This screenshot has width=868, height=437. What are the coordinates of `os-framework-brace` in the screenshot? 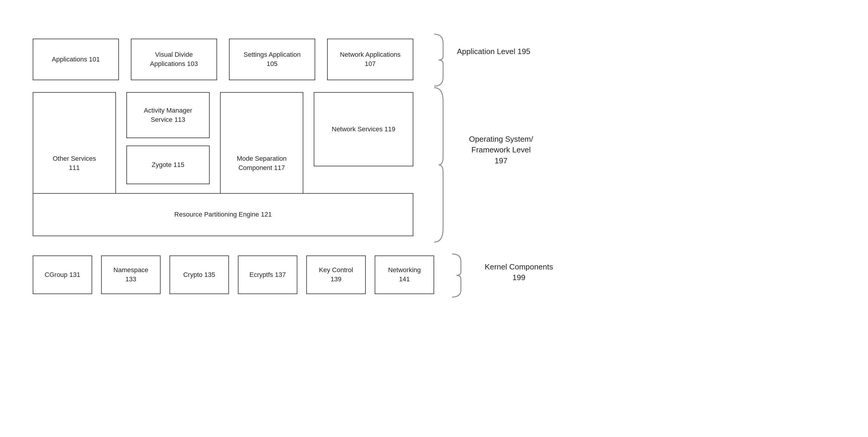 It's located at (434, 165).